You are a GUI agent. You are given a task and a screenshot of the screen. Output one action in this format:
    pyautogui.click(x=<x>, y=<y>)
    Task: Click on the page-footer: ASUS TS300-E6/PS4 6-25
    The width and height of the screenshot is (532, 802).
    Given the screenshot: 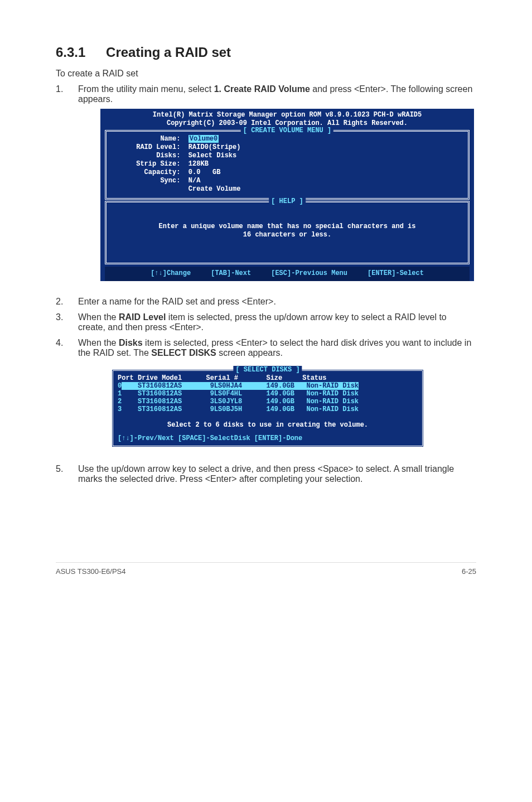 What is the action you would take?
    pyautogui.click(x=266, y=569)
    